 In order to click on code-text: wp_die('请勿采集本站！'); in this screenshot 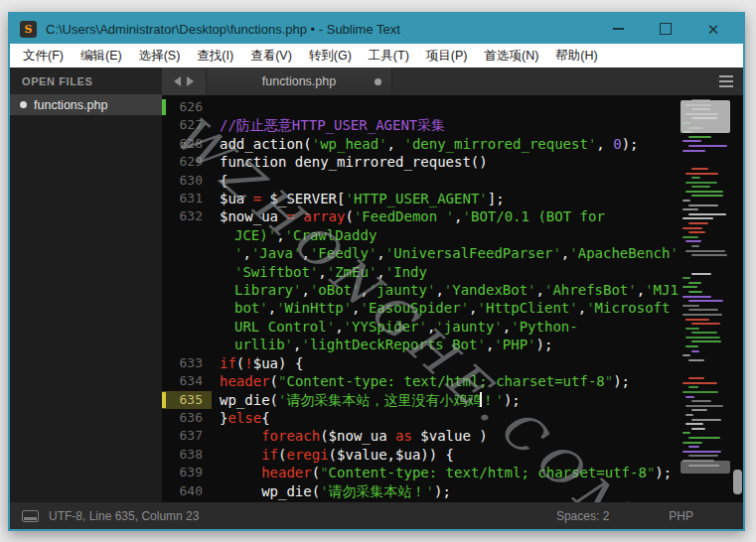, I will do `click(449, 491)`.